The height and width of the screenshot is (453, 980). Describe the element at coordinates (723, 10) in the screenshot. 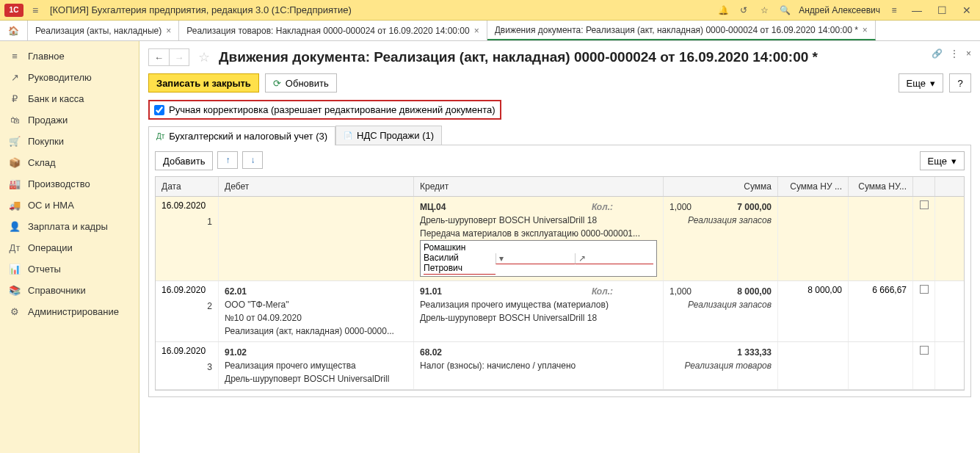

I see `bell-icon: 🔔` at that location.